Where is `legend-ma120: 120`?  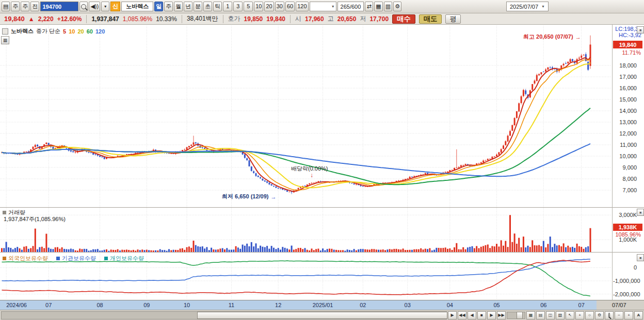 legend-ma120: 120 is located at coordinates (100, 31).